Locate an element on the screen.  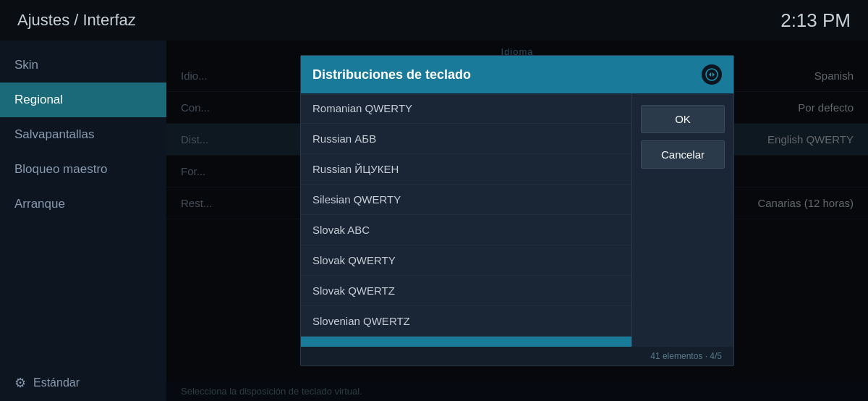
list-item-russian-abb: Russian АБВ is located at coordinates (466, 139).